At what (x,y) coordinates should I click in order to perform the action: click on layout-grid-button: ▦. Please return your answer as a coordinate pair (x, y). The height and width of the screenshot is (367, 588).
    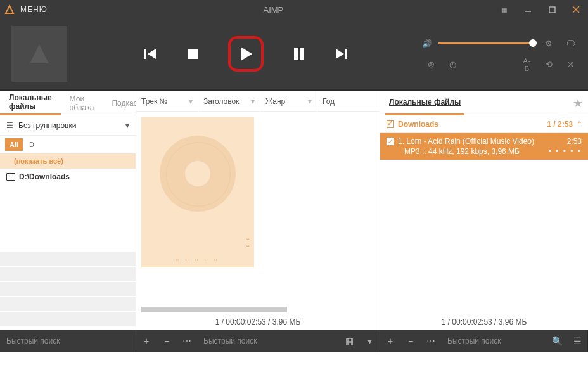
    Looking at the image, I should click on (504, 10).